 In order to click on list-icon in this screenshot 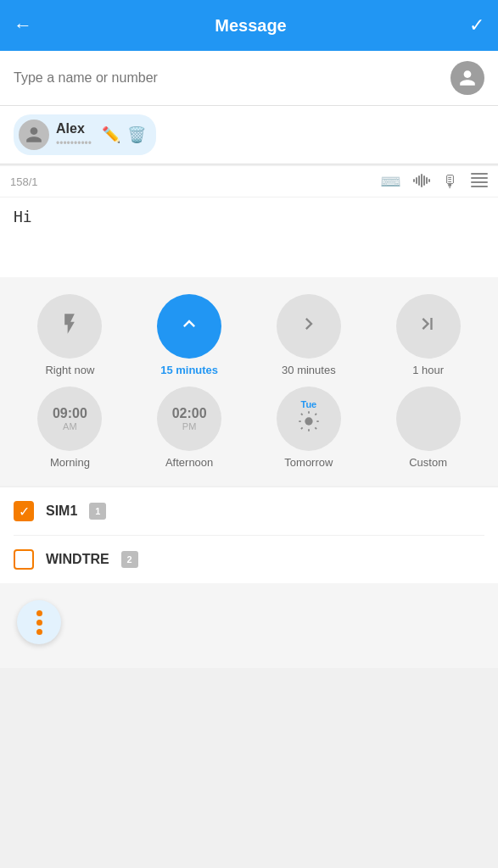, I will do `click(479, 181)`.